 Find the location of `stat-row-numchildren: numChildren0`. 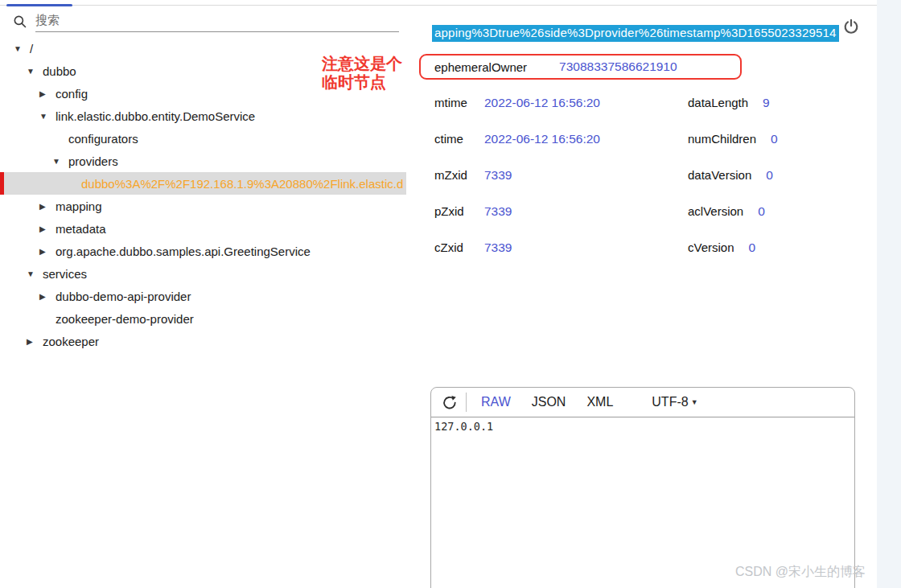

stat-row-numchildren: numChildren0 is located at coordinates (776, 148).